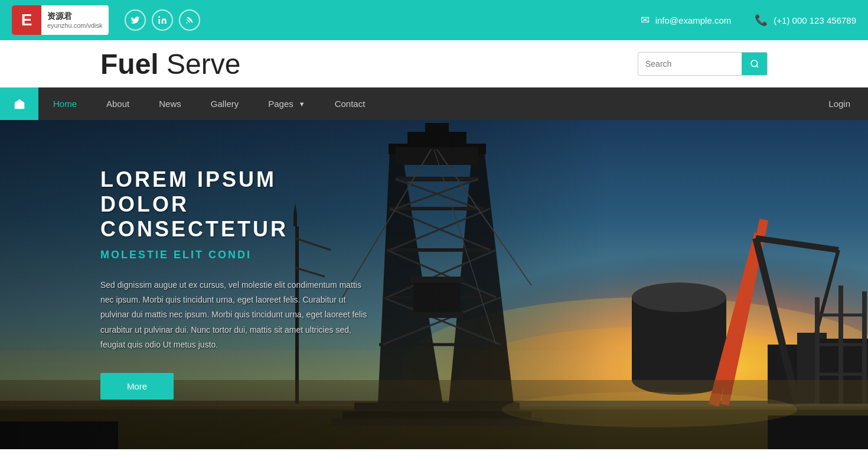 Image resolution: width=868 pixels, height=461 pixels. What do you see at coordinates (281, 104) in the screenshot?
I see `nav-item-pages-label: Pages` at bounding box center [281, 104].